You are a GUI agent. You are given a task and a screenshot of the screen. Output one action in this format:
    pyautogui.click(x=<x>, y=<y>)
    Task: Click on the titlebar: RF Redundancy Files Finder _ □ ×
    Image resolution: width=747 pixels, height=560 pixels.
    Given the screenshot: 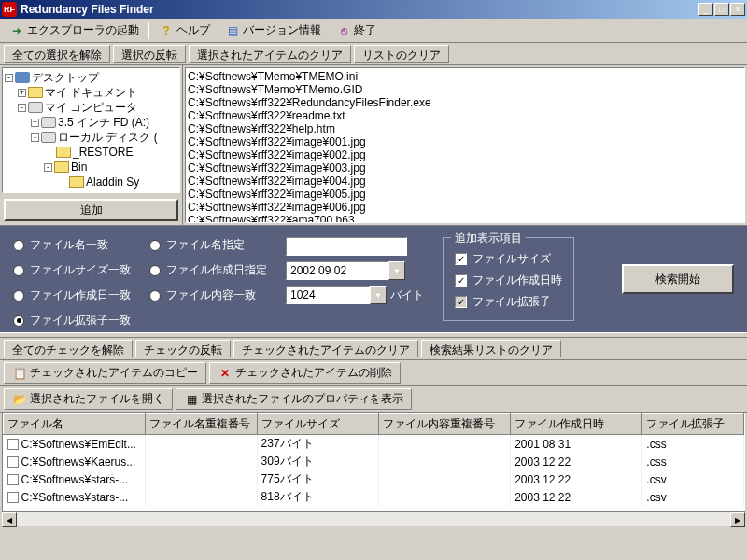 What is the action you would take?
    pyautogui.click(x=374, y=9)
    